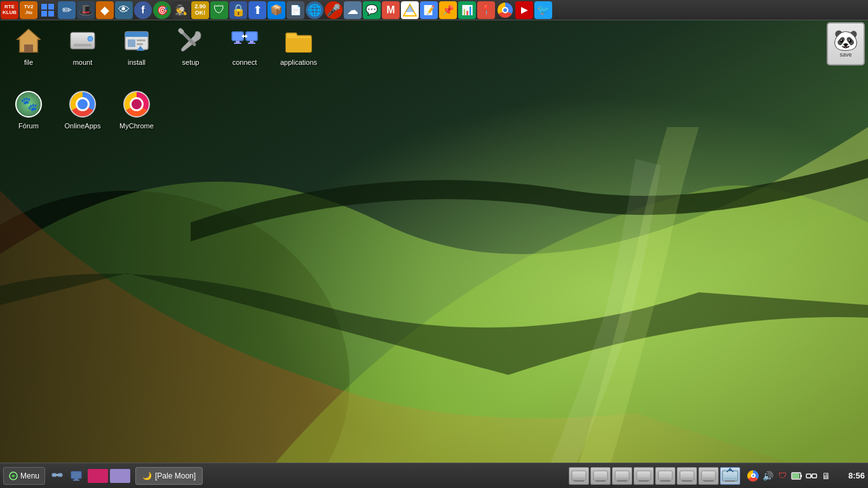  I want to click on panda-face: 🐼, so click(846, 40).